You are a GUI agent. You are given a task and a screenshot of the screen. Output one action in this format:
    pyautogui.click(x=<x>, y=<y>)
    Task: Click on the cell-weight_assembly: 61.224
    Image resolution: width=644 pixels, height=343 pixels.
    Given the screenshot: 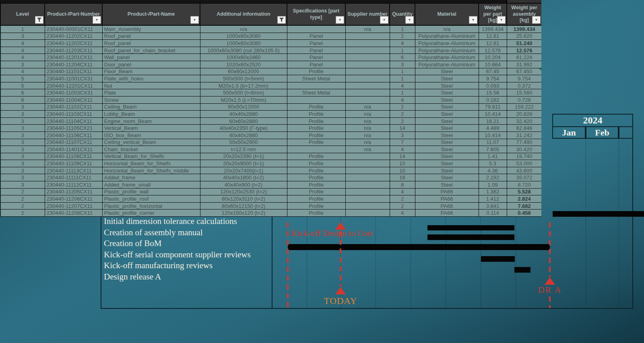 What is the action you would take?
    pyautogui.click(x=524, y=58)
    